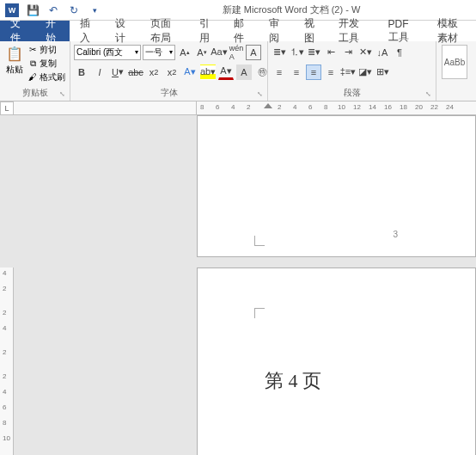  Describe the element at coordinates (17, 31) in the screenshot. I see `tab-file: 文件` at that location.